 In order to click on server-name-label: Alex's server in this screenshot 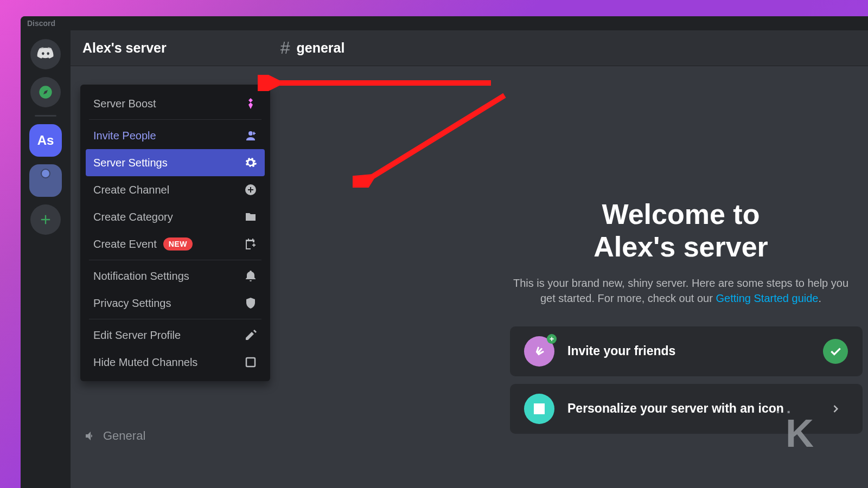, I will do `click(125, 48)`.